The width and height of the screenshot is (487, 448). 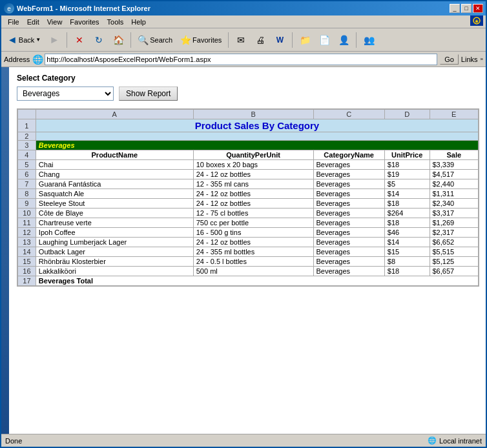 What do you see at coordinates (407, 243) in the screenshot?
I see `cell-13-d: $14` at bounding box center [407, 243].